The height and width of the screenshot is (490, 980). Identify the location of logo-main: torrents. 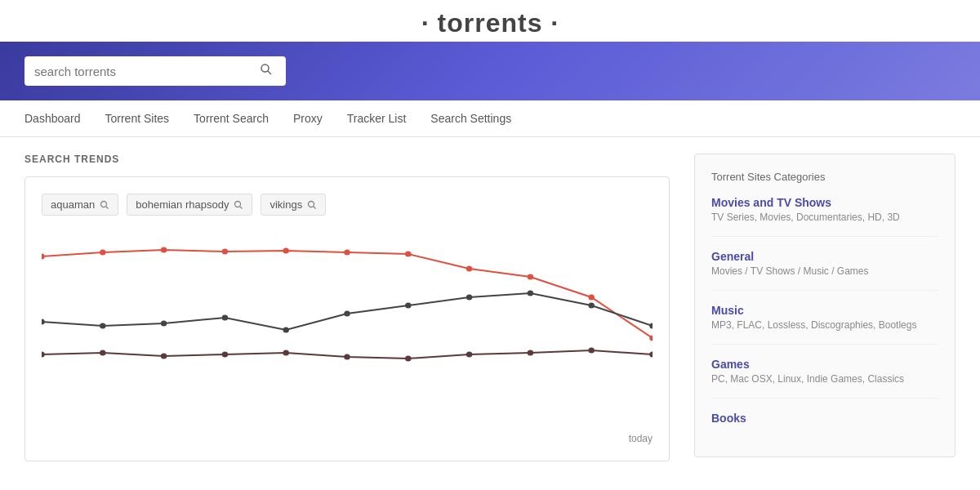
(490, 23).